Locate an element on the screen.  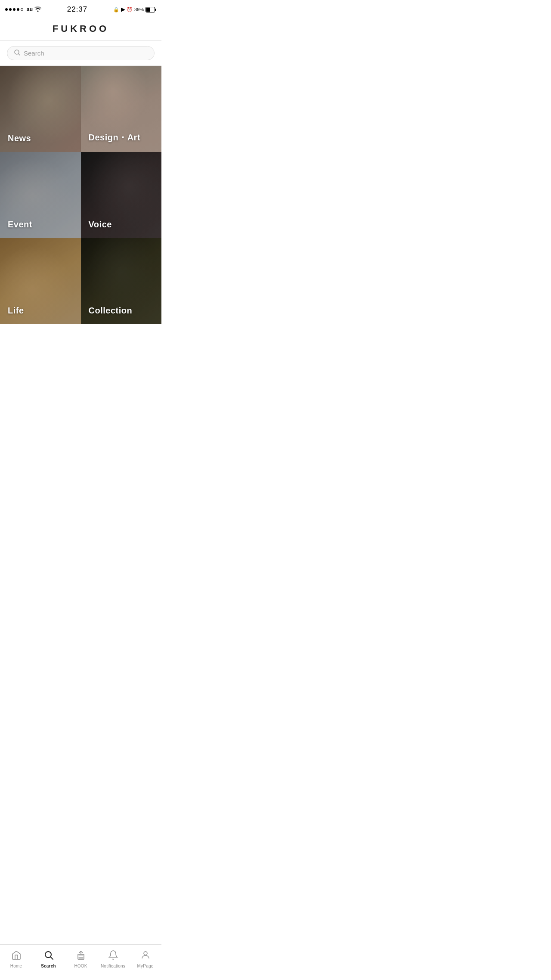
category-label-event: Event is located at coordinates (20, 225).